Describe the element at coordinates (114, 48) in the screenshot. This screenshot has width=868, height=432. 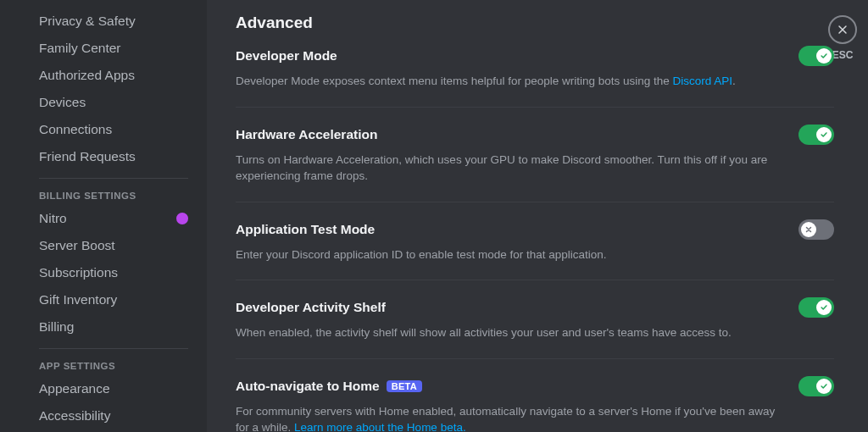
I see `sidebar-item-family-center: Family Center` at that location.